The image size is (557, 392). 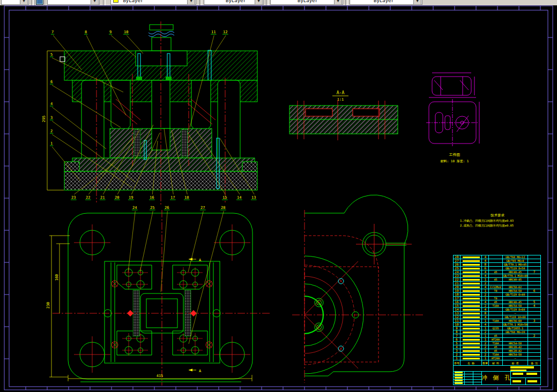 I want to click on callout-14: 14, so click(x=239, y=198).